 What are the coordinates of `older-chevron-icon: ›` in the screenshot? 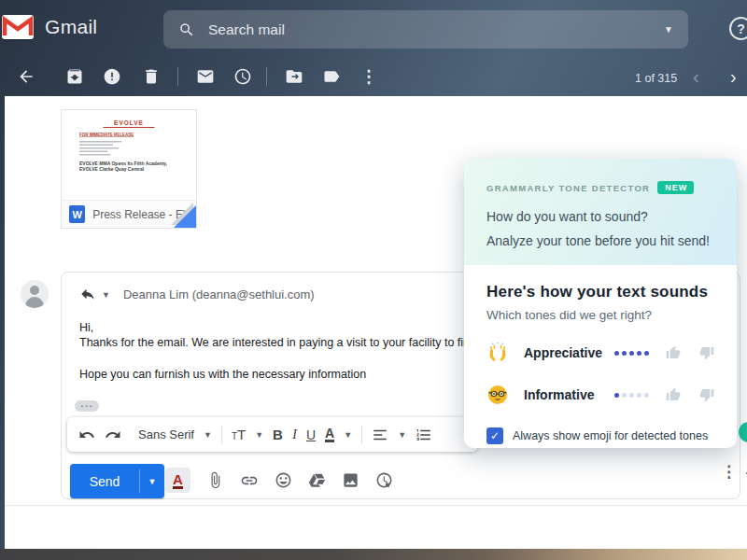 It's located at (734, 77).